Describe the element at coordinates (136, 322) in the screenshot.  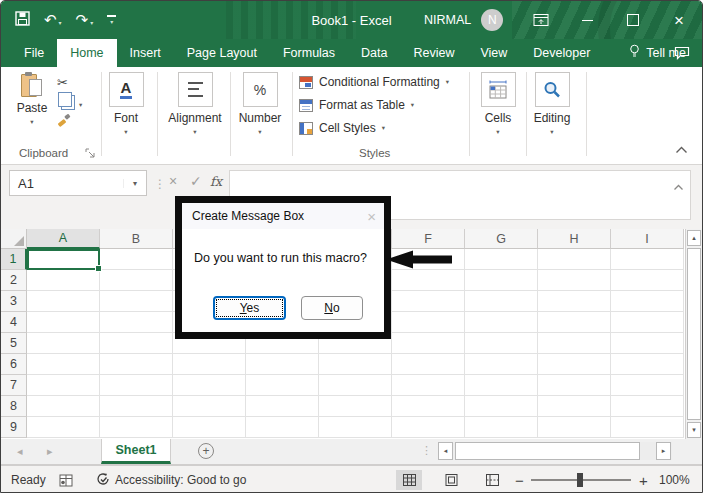
I see `cell-B4` at that location.